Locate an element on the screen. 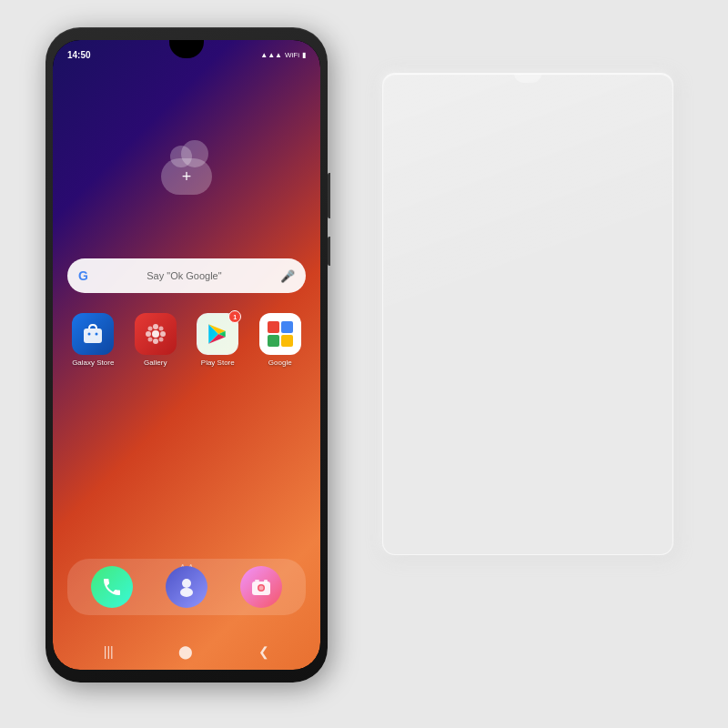 Image resolution: width=728 pixels, height=728 pixels. volume-button is located at coordinates (329, 196).